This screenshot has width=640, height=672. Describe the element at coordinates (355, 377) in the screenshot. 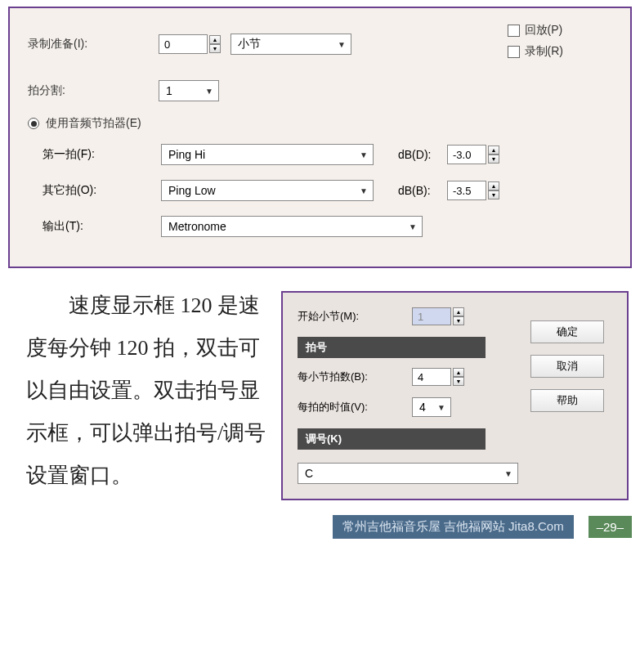

I see `beats-per-measure-label: 每小节拍数(B):` at that location.